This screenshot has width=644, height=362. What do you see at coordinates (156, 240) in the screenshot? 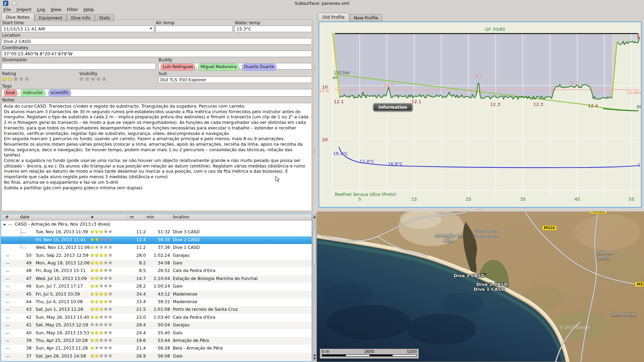
I see `dive-row: Fri, Nov 15, 2013 11:41★★★★★12.456:35Div…` at bounding box center [156, 240].